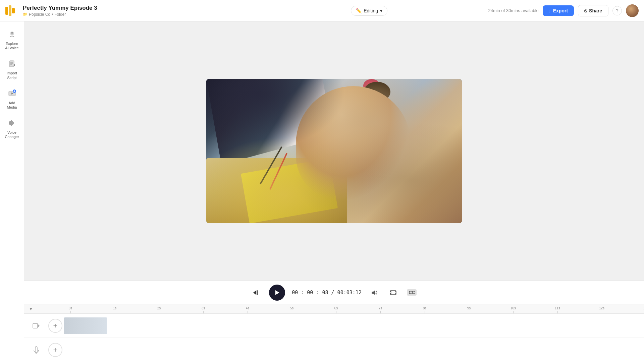  I want to click on import-script-label: ImportScript, so click(12, 75).